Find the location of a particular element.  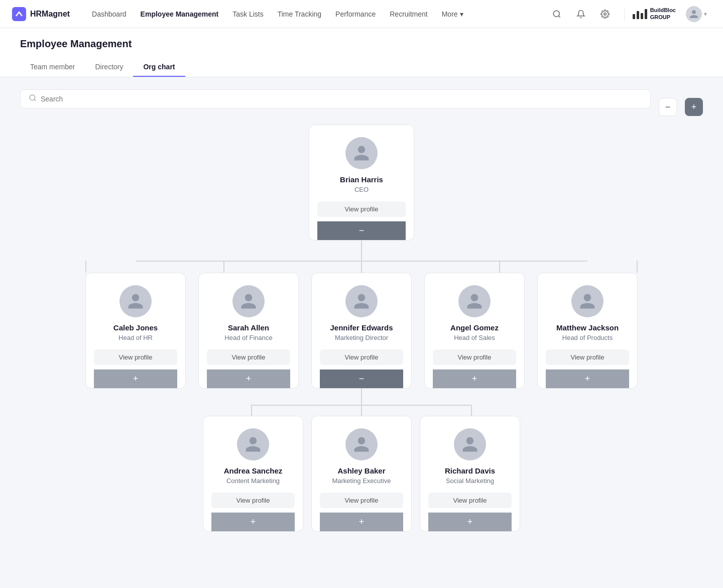

nav-performance: Performance is located at coordinates (355, 14).